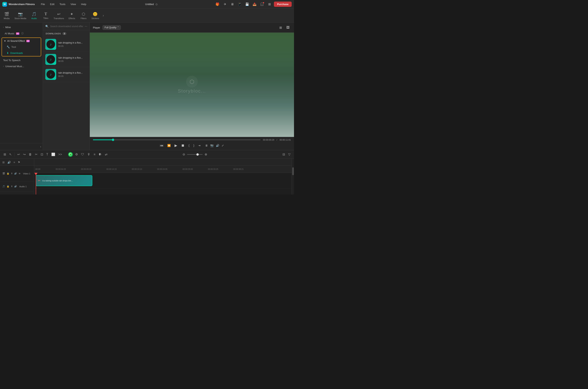 This screenshot has width=588, height=389. I want to click on grid-icon: ⊞, so click(269, 4).